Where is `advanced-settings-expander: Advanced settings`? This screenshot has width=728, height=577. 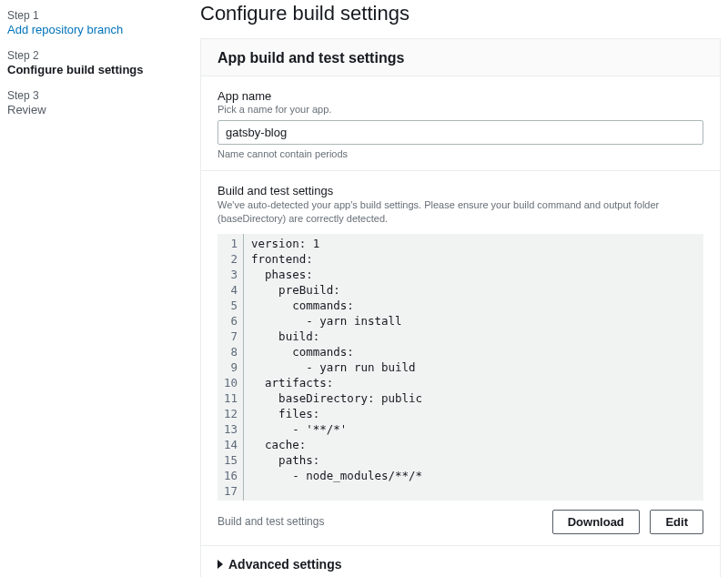 advanced-settings-expander: Advanced settings is located at coordinates (460, 562).